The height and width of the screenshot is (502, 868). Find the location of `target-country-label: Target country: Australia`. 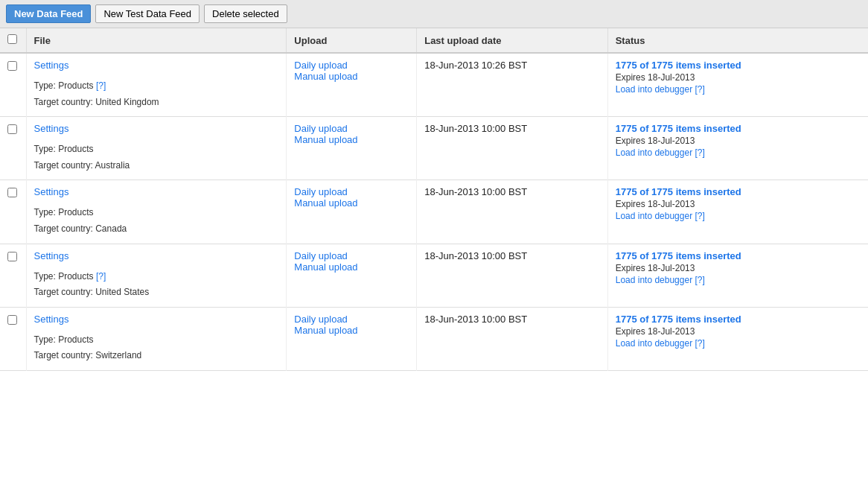

target-country-label: Target country: Australia is located at coordinates (156, 166).